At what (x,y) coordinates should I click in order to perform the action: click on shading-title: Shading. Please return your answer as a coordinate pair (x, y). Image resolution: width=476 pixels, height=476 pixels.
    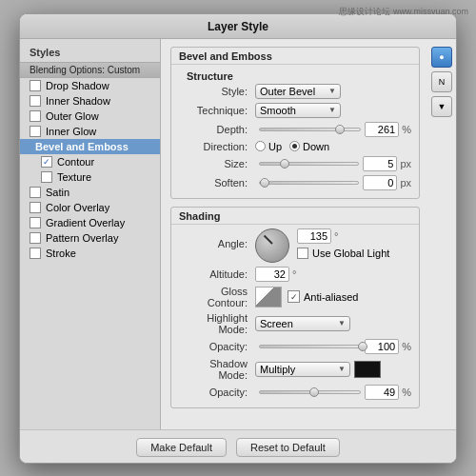
    Looking at the image, I should click on (295, 216).